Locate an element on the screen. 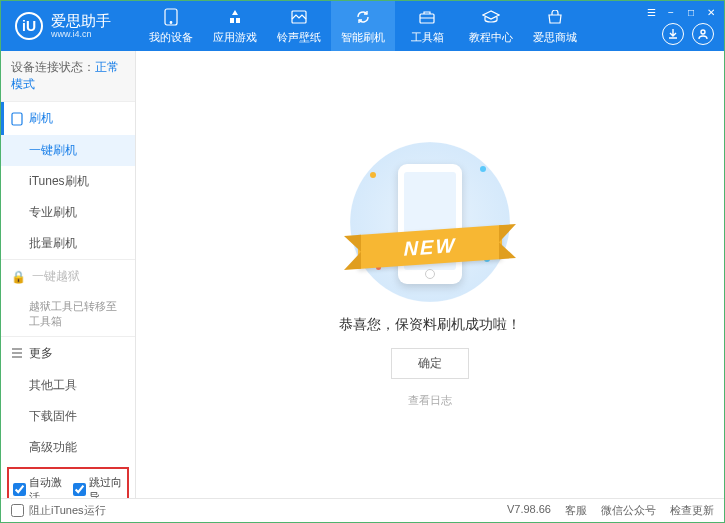 The image size is (725, 523). download-icon is located at coordinates (673, 34).